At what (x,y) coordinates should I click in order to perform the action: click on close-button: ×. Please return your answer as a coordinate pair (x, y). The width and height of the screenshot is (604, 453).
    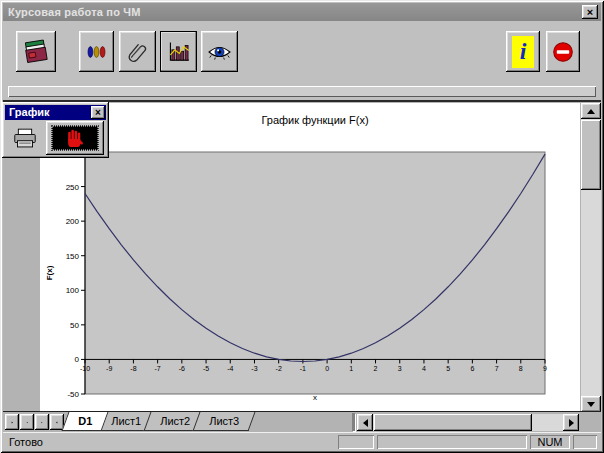
    Looking at the image, I should click on (590, 12).